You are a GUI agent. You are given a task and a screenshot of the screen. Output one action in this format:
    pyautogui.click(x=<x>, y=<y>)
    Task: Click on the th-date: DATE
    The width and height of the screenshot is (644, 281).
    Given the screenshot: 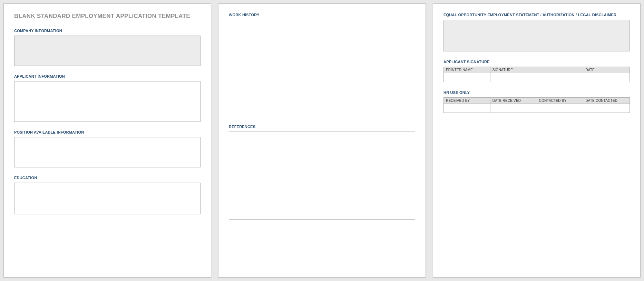 What is the action you would take?
    pyautogui.click(x=607, y=70)
    